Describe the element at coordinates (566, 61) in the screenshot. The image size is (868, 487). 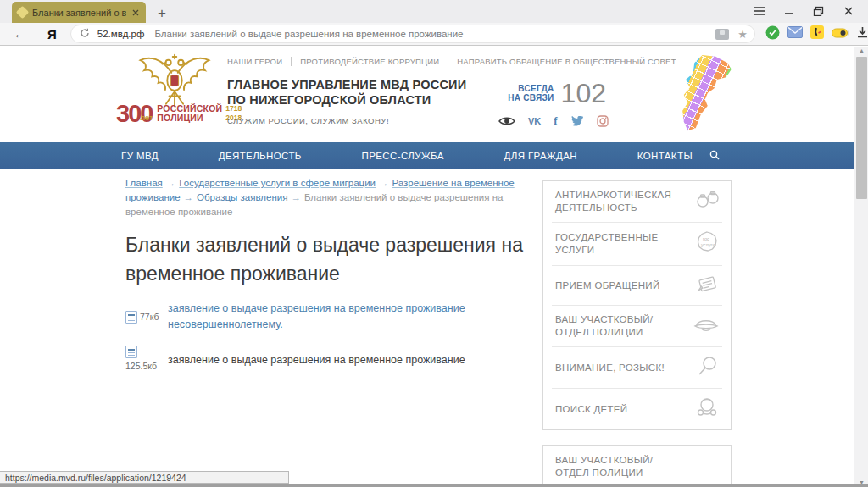
I see `top-link-public-council: НАПРАВИТЬ ОБРАЩЕНИЕ В ОБЩЕСТВЕННЫЙ СОВЕТ` at that location.